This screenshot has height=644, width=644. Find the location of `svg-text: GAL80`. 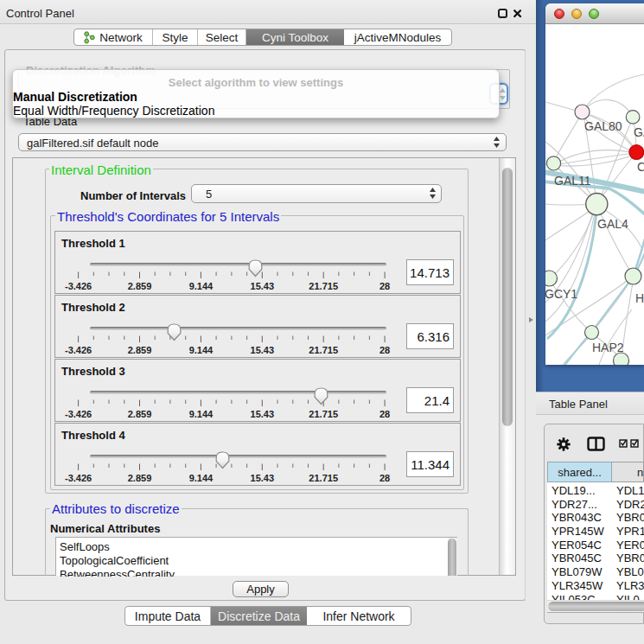

svg-text: GAL80 is located at coordinates (603, 126).